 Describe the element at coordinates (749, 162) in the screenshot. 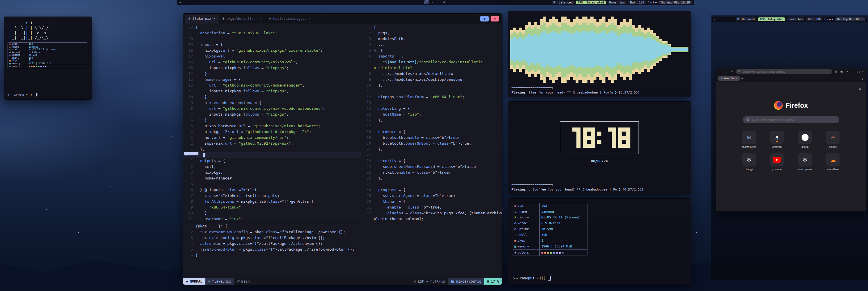

I see `shortcut-chatgpt: ✻chatgpt` at that location.